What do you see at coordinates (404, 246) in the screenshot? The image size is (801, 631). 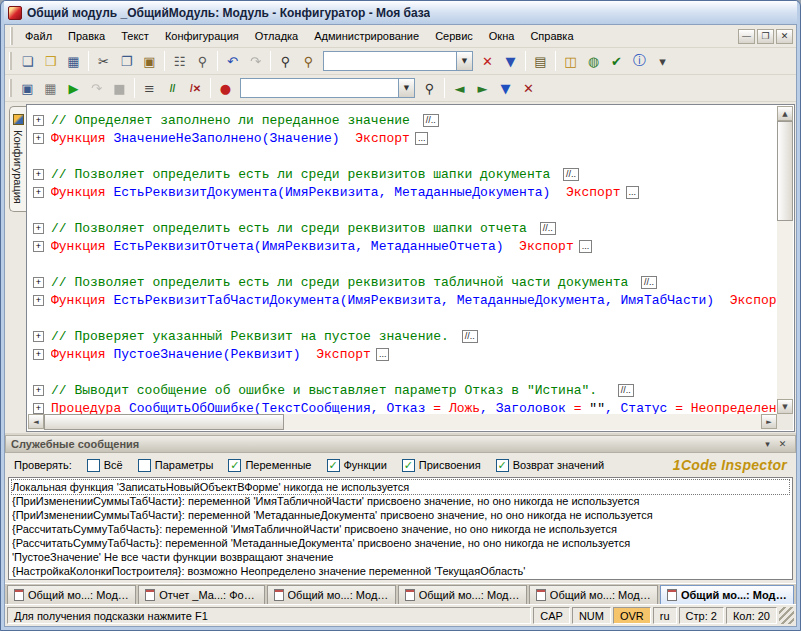 I see `code-line-8: +Функция ЕстьРеквизитОтчета(ИмяРеквизита…` at bounding box center [404, 246].